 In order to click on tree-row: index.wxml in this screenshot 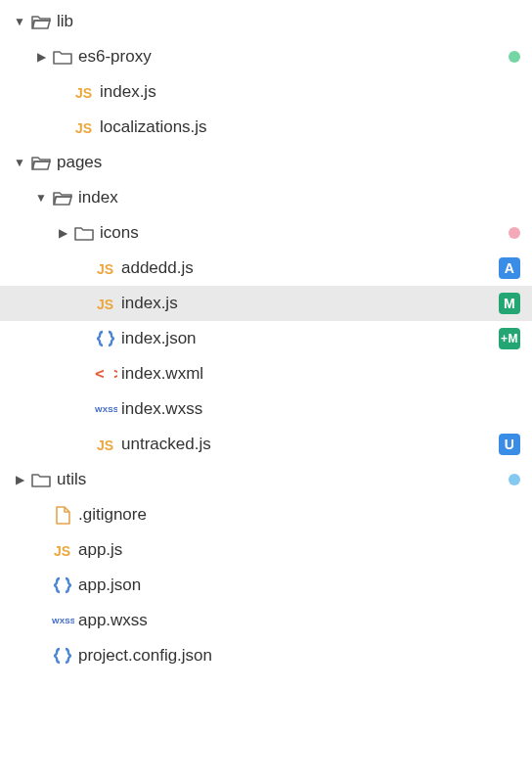, I will do `click(266, 374)`.